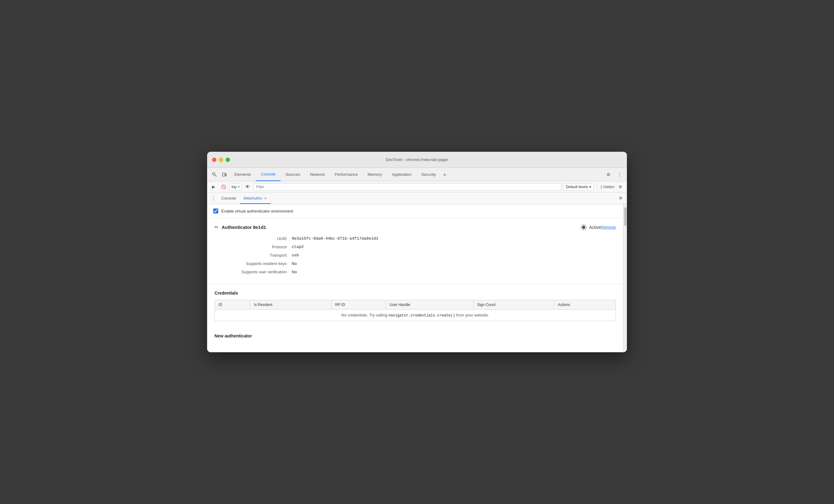 Image resolution: width=834 pixels, height=504 pixels. What do you see at coordinates (415, 278) in the screenshot?
I see `main-content: Enable virtual authenticator environment…` at bounding box center [415, 278].